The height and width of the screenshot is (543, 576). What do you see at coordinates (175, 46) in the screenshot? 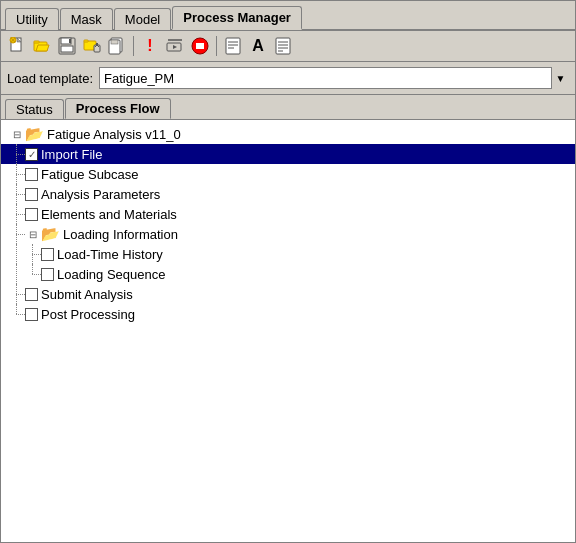
I see `run-button` at bounding box center [175, 46].